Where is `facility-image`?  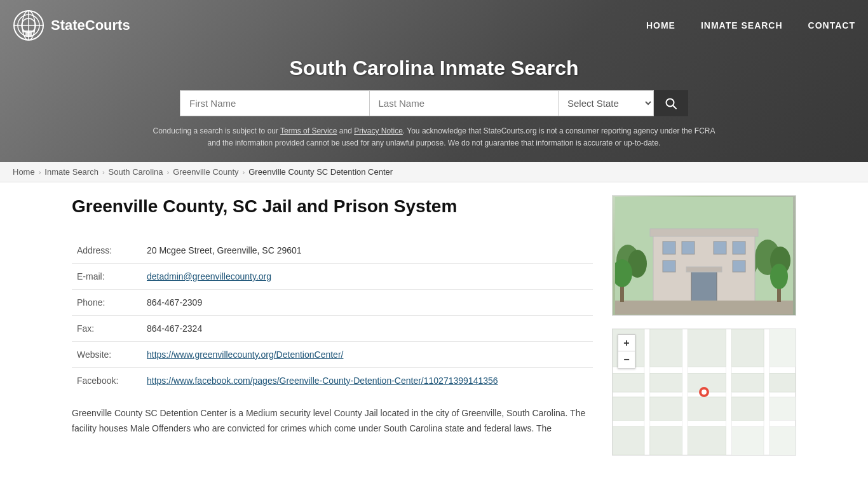
facility-image is located at coordinates (704, 255).